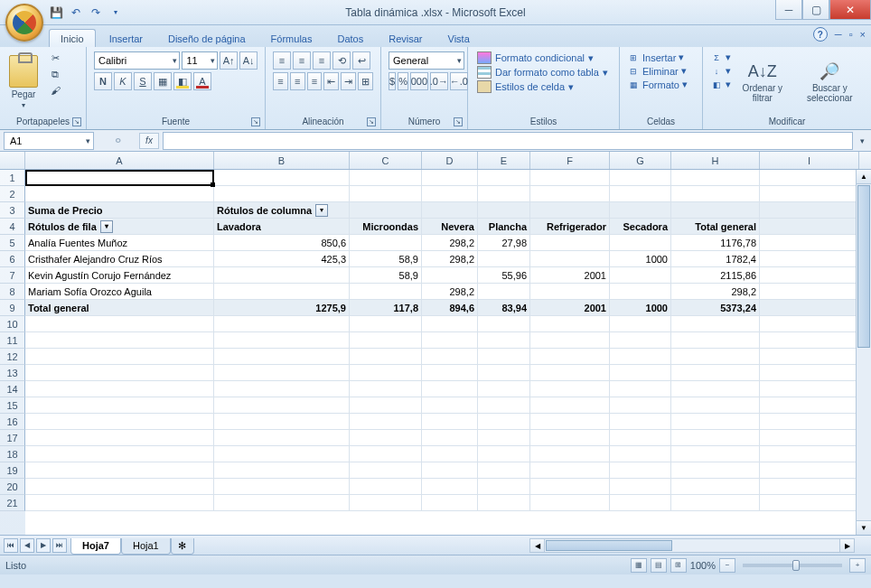  Describe the element at coordinates (639, 565) in the screenshot. I see `normal-view-icon: ▦` at that location.